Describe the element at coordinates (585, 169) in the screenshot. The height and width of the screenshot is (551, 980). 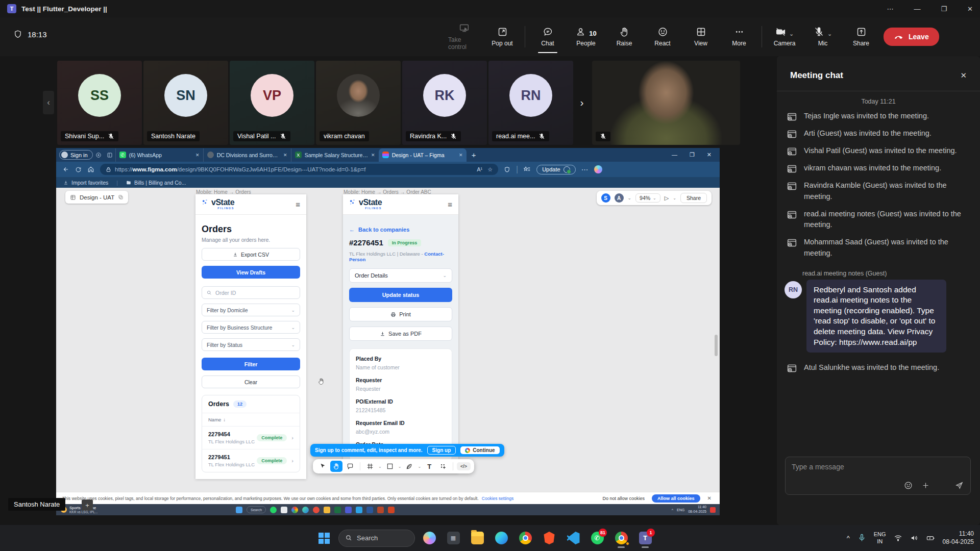
I see `browser-menu-icon: ⋯` at that location.